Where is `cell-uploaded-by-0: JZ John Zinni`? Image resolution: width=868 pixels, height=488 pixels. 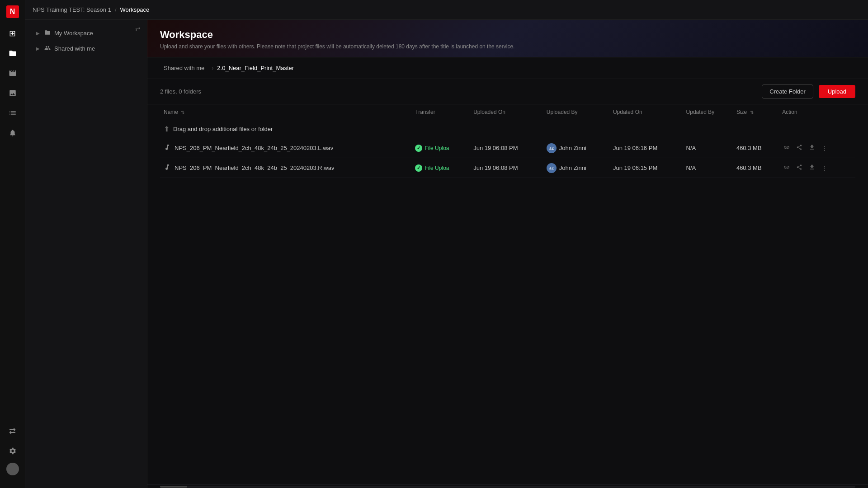 cell-uploaded-by-0: JZ John Zinni is located at coordinates (576, 148).